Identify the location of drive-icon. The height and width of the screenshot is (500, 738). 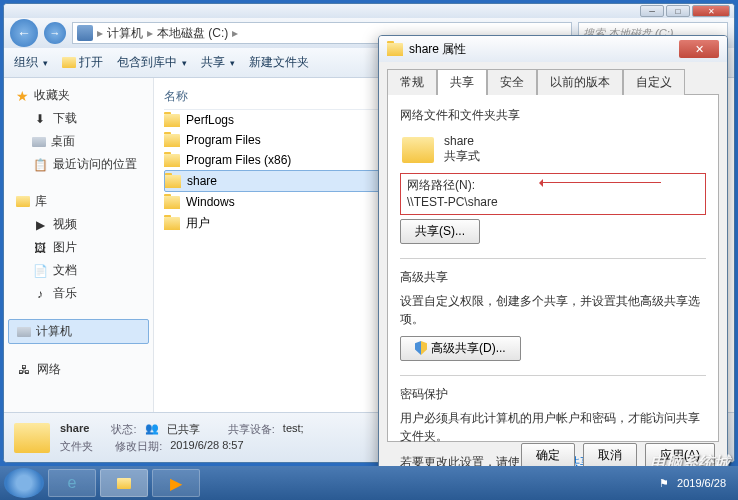
(85, 33).